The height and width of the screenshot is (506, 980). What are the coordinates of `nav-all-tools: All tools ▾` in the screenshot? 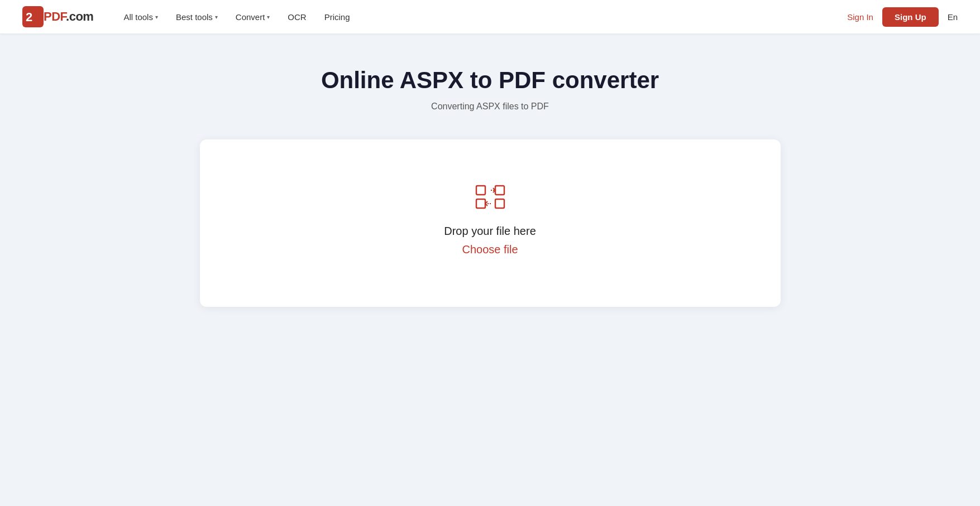 It's located at (141, 17).